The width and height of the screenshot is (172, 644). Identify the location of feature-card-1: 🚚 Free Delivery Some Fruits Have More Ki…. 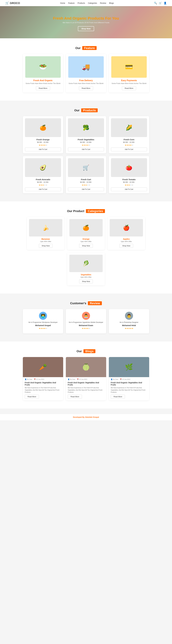
(86, 73).